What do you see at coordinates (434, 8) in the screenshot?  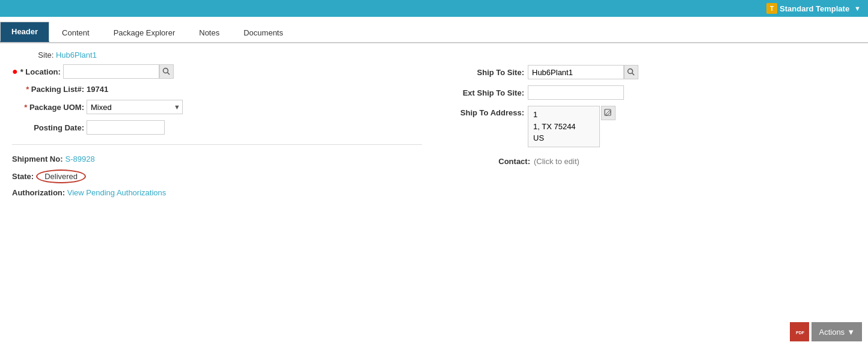 I see `top-bar: T Standard Template ▼` at bounding box center [434, 8].